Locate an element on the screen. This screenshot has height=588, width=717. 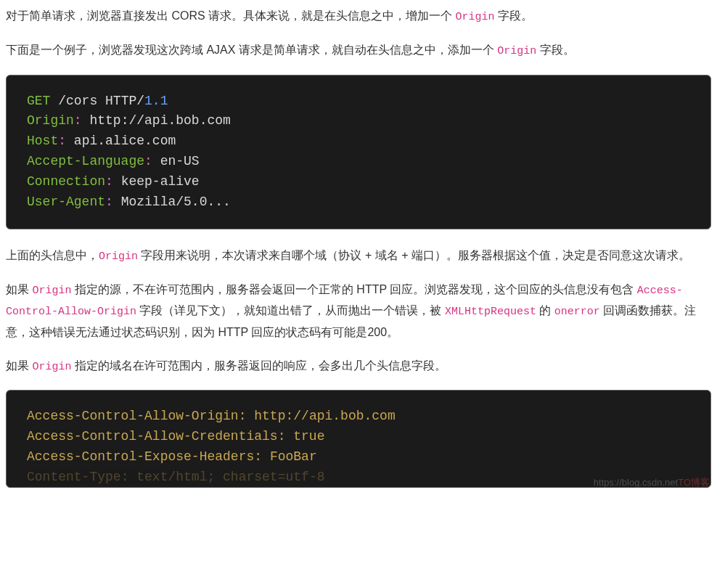
text: 上面的头信息中， is located at coordinates (52, 256).